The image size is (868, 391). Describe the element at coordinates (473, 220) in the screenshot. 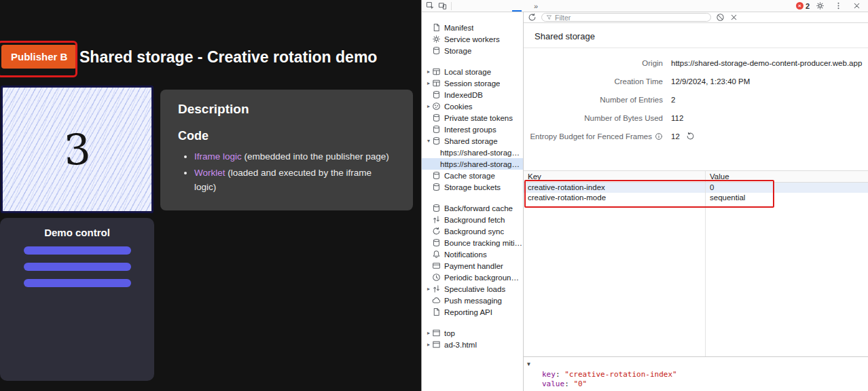

I see `sidebar-item: Background fetch` at that location.